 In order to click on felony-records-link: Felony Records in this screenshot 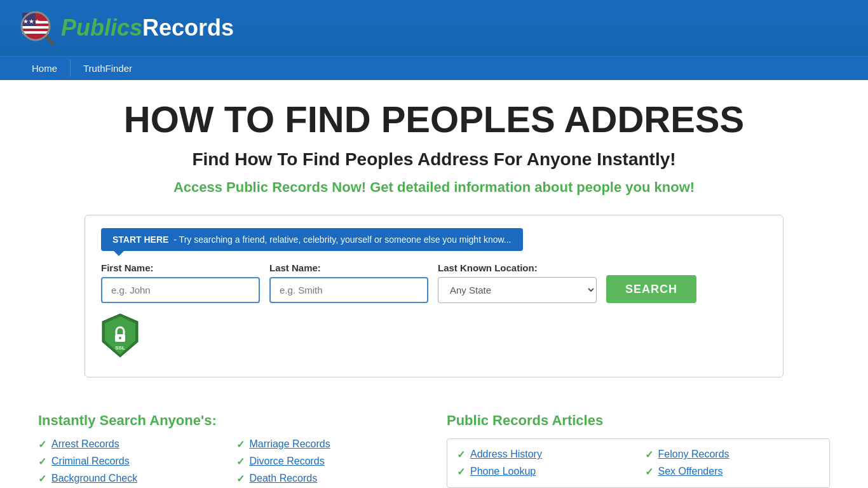, I will do `click(694, 454)`.